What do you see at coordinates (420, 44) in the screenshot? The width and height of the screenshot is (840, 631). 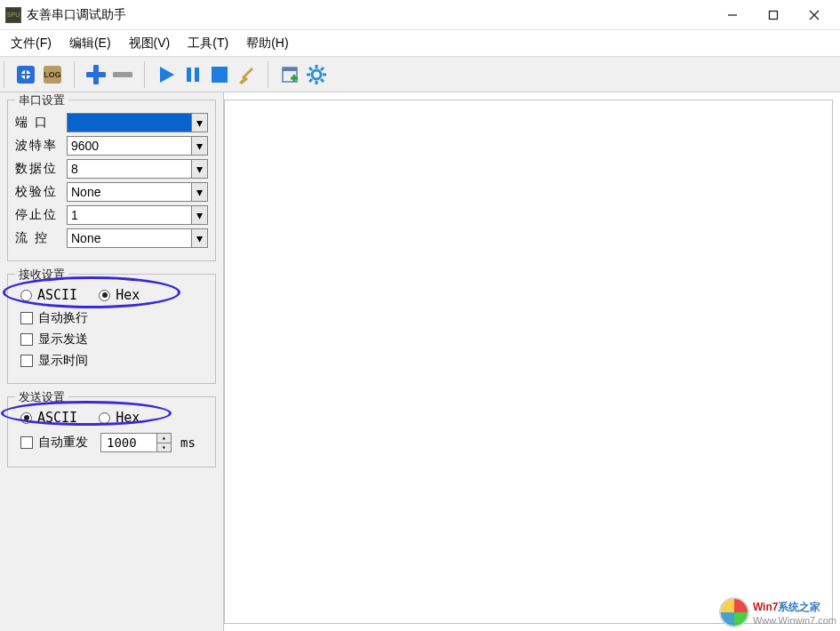 I see `menu-bar: 文件(F) 编辑(E) 视图(V) 工具(T) 帮助(H)` at bounding box center [420, 44].